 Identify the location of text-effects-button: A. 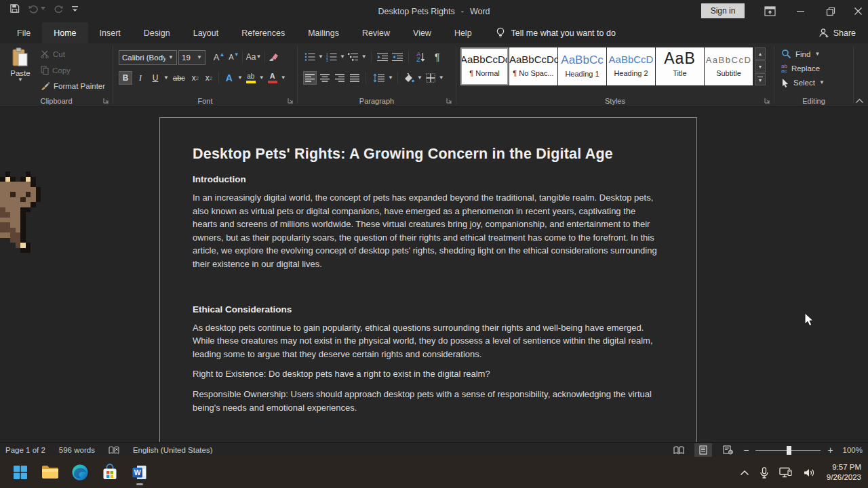
(229, 78).